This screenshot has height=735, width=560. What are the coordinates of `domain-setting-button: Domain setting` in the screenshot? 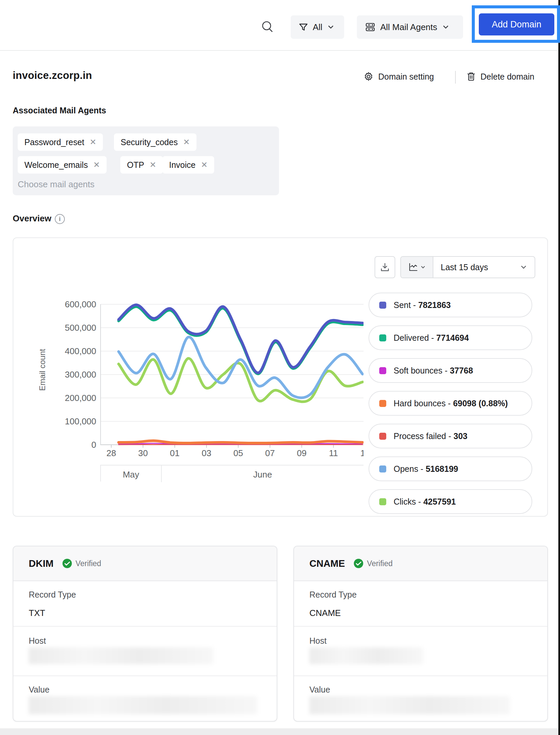 It's located at (399, 77).